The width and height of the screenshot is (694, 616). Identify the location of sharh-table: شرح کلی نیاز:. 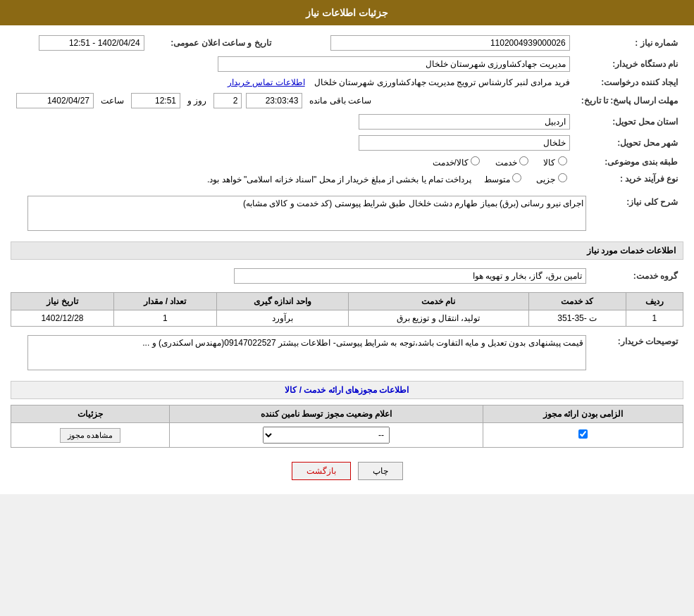
(347, 214).